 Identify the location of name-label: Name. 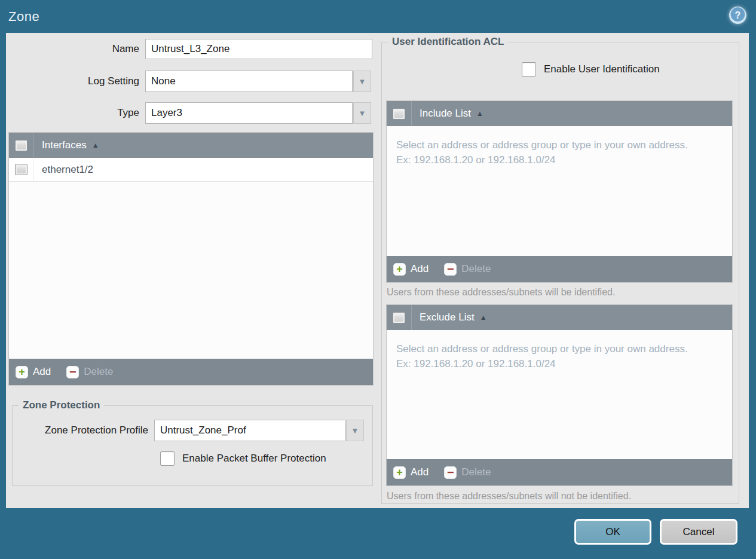
(73, 49).